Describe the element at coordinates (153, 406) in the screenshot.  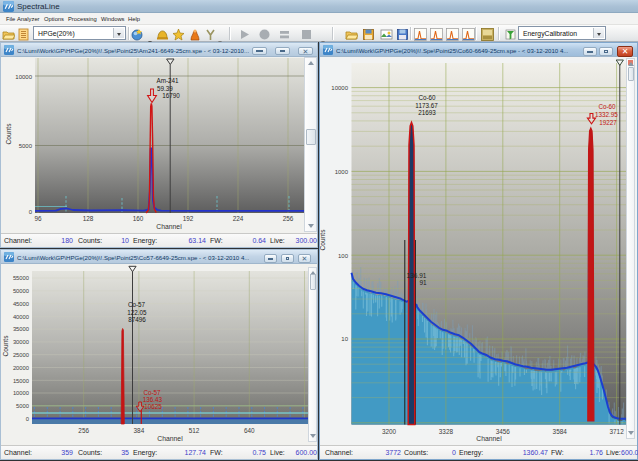
I see `svg-text: 10625` at that location.